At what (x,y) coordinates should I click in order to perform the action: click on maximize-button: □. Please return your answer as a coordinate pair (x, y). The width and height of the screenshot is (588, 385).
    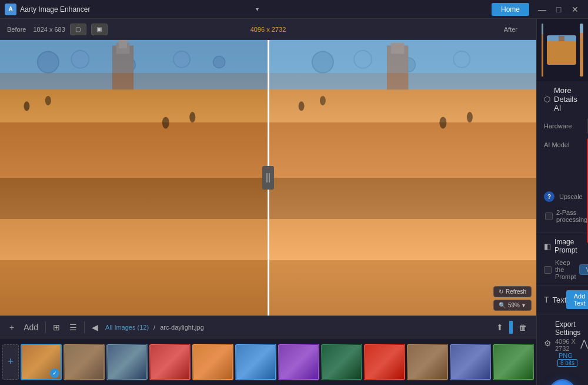
    Looking at the image, I should click on (559, 9).